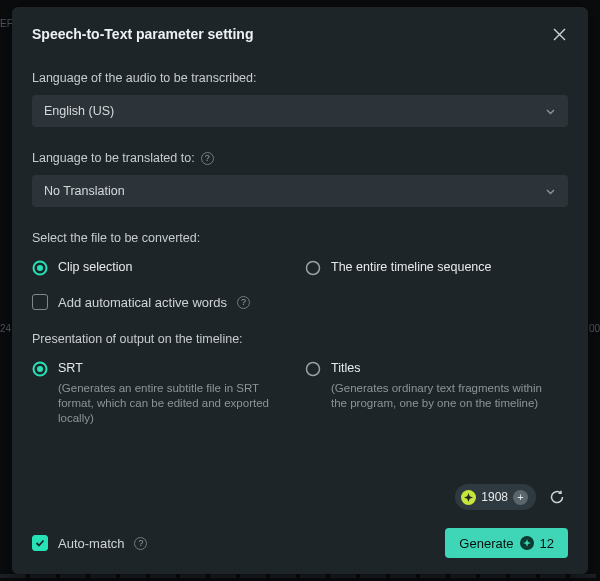 Image resolution: width=600 pixels, height=581 pixels. I want to click on translation-value: No Translation, so click(84, 191).